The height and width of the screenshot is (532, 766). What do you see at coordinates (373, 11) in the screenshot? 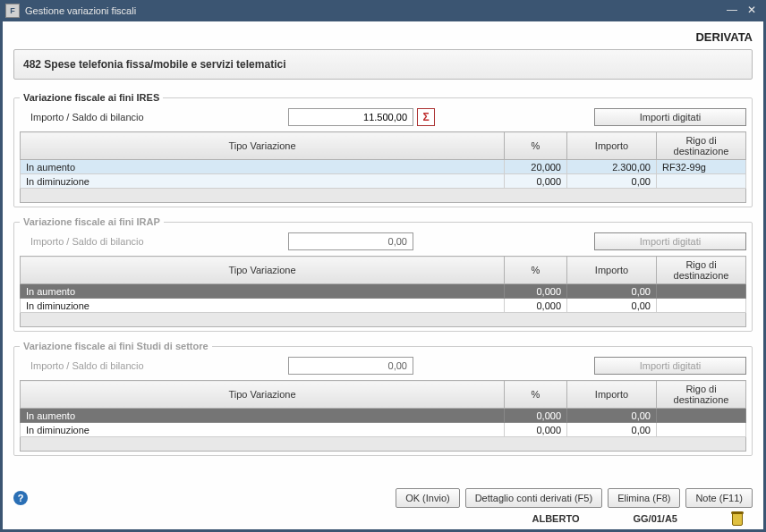
I see `window-title: Gestione variazioni fiscali` at bounding box center [373, 11].